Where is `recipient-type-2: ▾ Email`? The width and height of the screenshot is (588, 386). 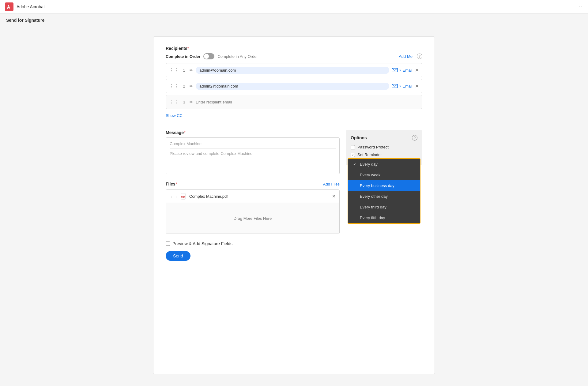 recipient-type-2: ▾ Email is located at coordinates (402, 86).